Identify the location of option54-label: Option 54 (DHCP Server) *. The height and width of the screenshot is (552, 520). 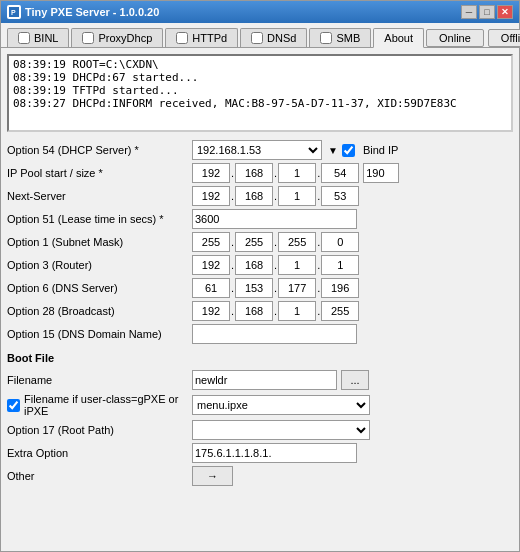
(100, 150).